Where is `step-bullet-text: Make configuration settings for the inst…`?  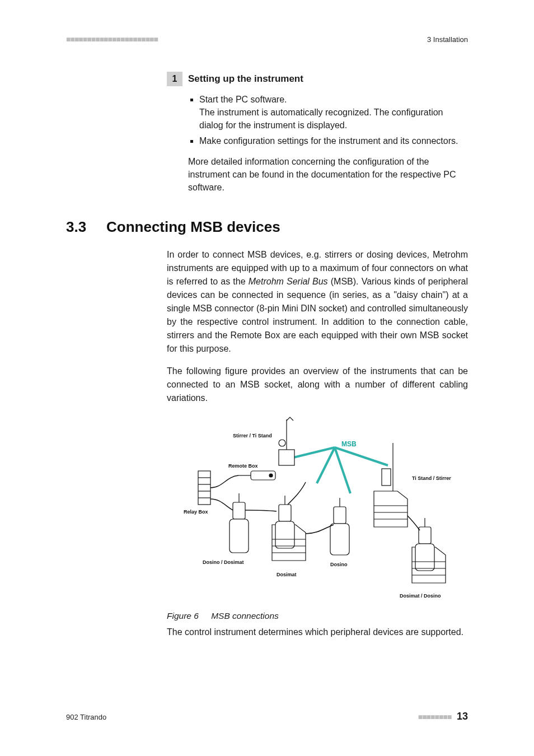
step-bullet-text: Make configuration settings for the inst… is located at coordinates (329, 141).